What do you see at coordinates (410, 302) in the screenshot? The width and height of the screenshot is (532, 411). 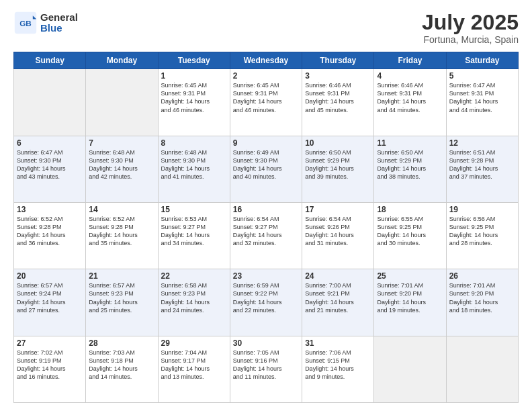 I see `table-row: 25Sunrise: 7:01 AM Sunset: 9:20 PM Dayli…` at bounding box center [410, 302].